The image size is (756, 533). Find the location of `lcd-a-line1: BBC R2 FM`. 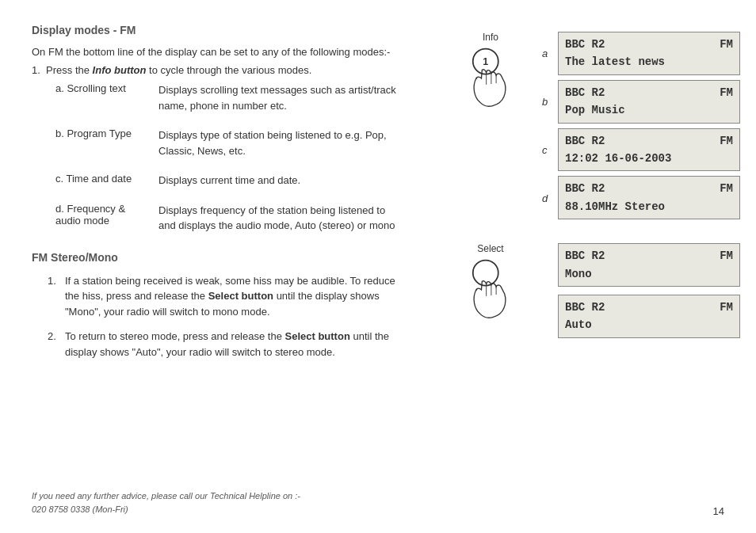

lcd-a-line1: BBC R2 FM is located at coordinates (649, 44).